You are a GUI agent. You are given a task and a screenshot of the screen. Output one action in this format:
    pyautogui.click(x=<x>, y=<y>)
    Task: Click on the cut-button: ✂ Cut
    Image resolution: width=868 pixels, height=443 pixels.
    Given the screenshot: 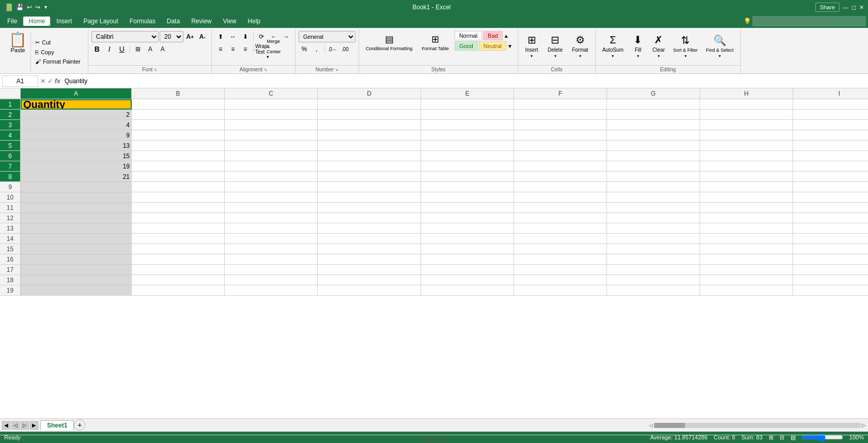 What is the action you would take?
    pyautogui.click(x=58, y=42)
    